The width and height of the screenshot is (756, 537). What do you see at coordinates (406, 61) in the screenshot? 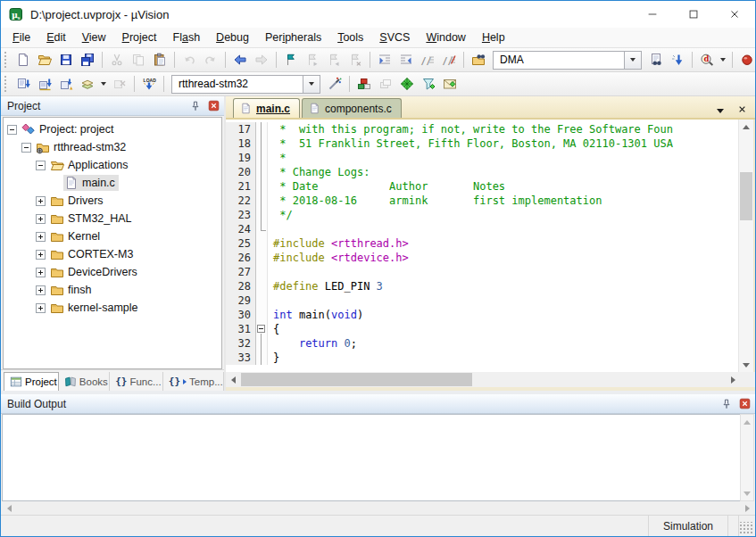
I see `outdent-button` at bounding box center [406, 61].